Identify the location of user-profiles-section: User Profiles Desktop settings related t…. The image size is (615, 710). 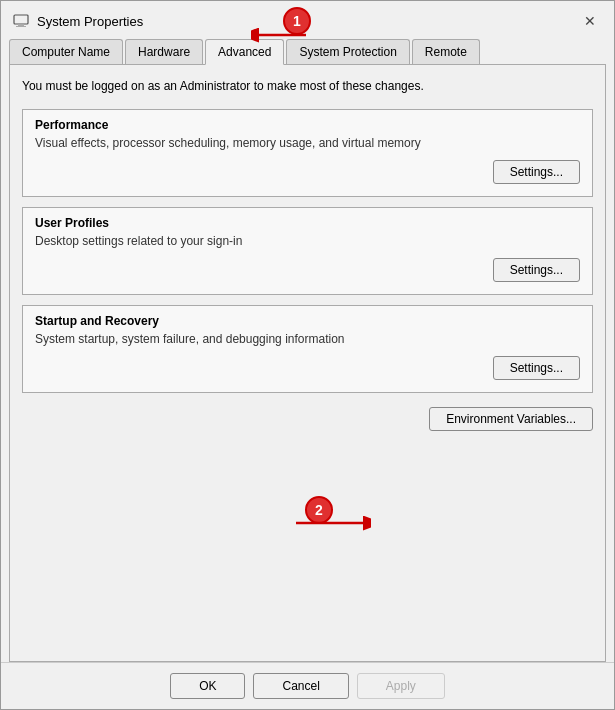
(308, 251).